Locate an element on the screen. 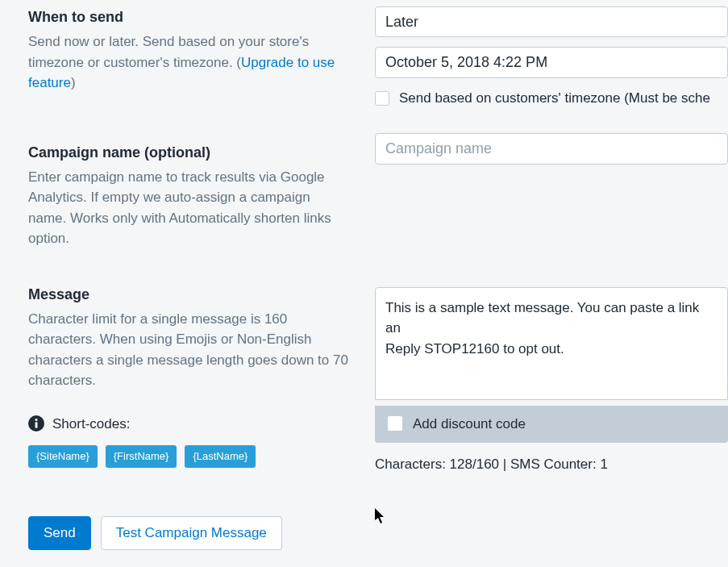 The height and width of the screenshot is (567, 728). send-timing-select: Later is located at coordinates (551, 22).